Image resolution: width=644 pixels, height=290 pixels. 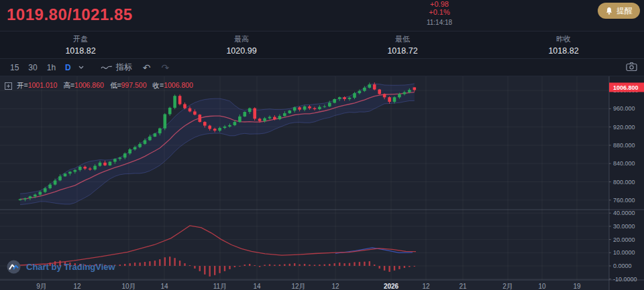 What do you see at coordinates (392, 287) in the screenshot?
I see `svg-text: 2026` at bounding box center [392, 287].